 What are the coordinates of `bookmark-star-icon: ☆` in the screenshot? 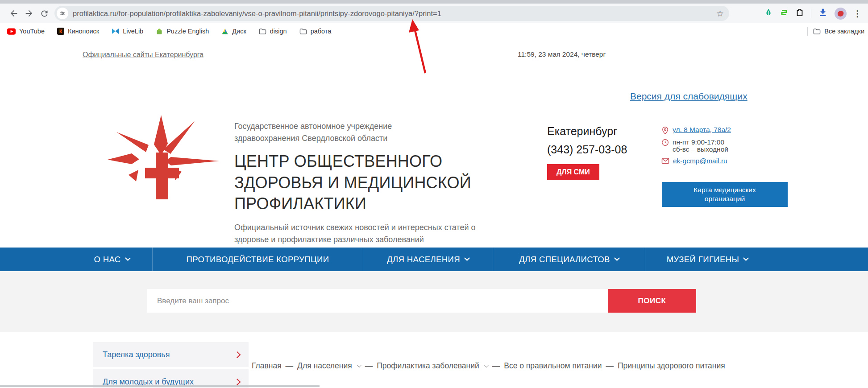 It's located at (720, 13).